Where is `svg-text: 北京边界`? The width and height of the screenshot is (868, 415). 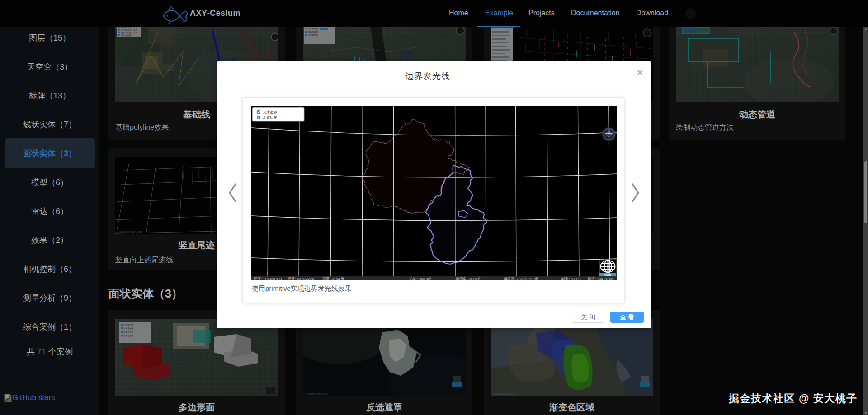
svg-text: 北京边界 is located at coordinates (269, 117).